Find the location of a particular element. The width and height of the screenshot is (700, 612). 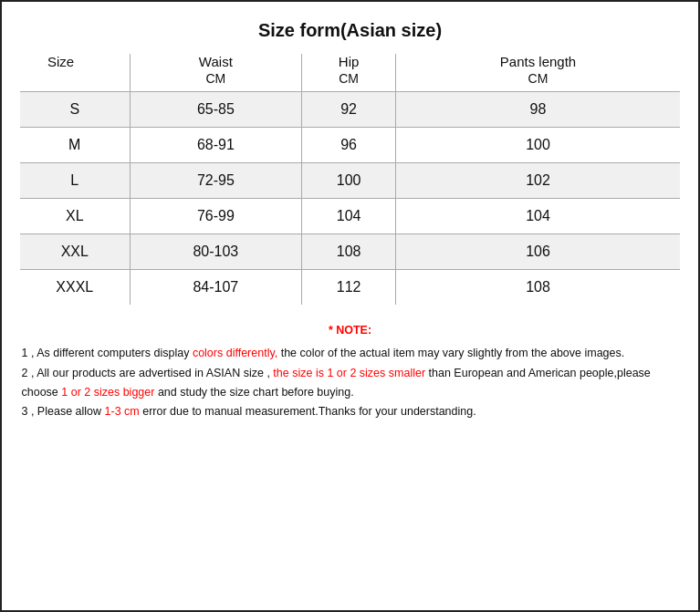

col-waist-unit: CM is located at coordinates (215, 82).